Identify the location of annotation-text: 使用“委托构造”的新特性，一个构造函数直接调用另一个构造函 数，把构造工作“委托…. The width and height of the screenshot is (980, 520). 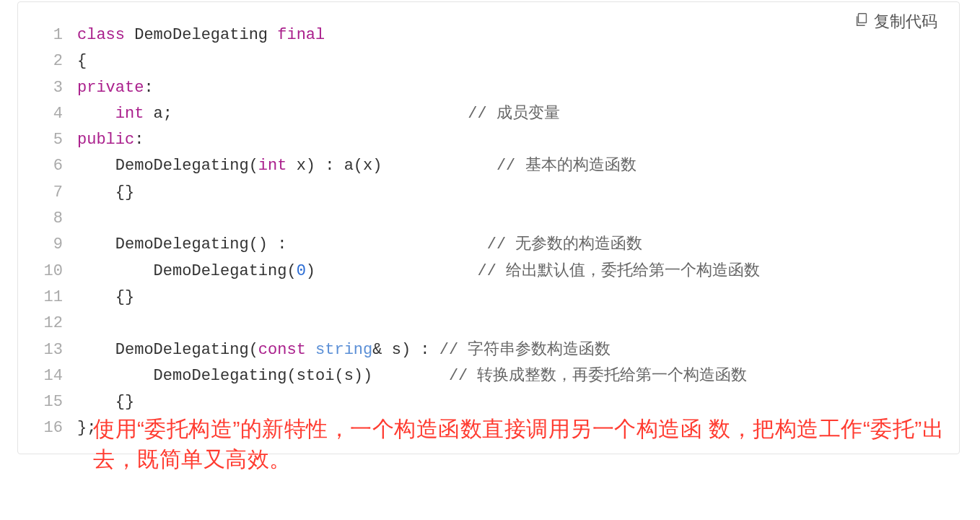
(526, 444).